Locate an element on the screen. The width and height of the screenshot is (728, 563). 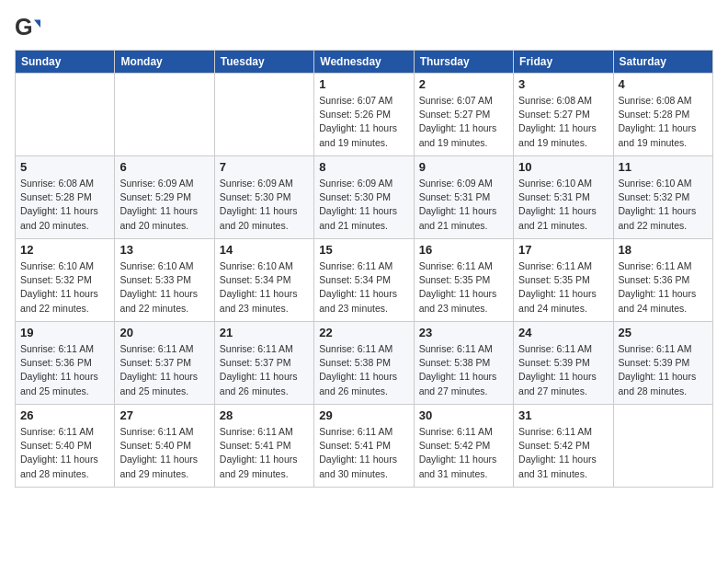
day-number: 6 is located at coordinates (164, 167).